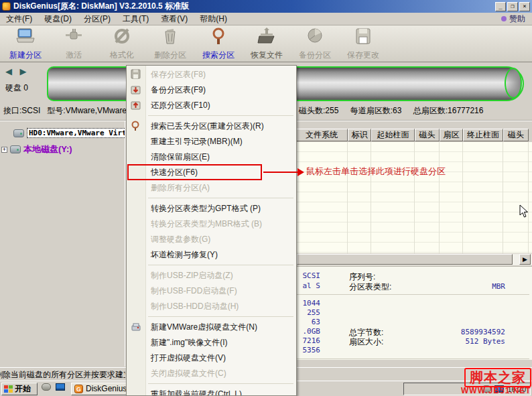 This screenshot has width=532, height=396. I want to click on menu-item-search-lost-partitions: 搜索已丢失分区(重建分区表)(R), so click(212, 126).